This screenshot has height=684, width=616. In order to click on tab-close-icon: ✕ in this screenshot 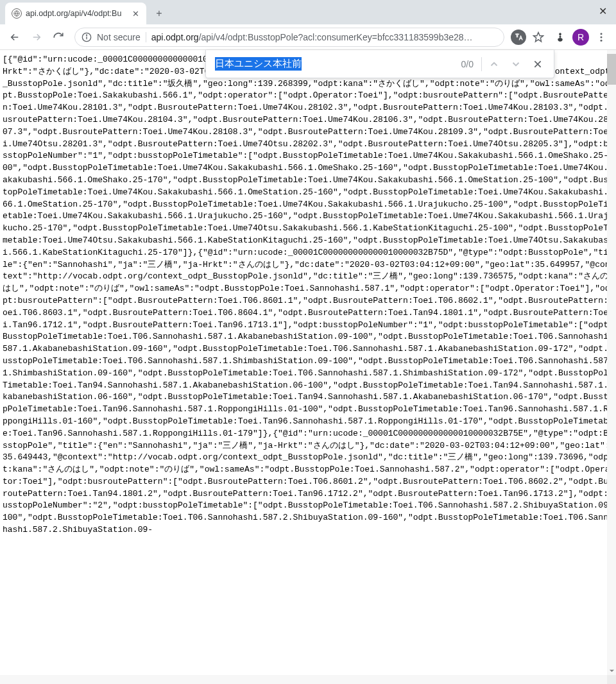, I will do `click(135, 13)`.